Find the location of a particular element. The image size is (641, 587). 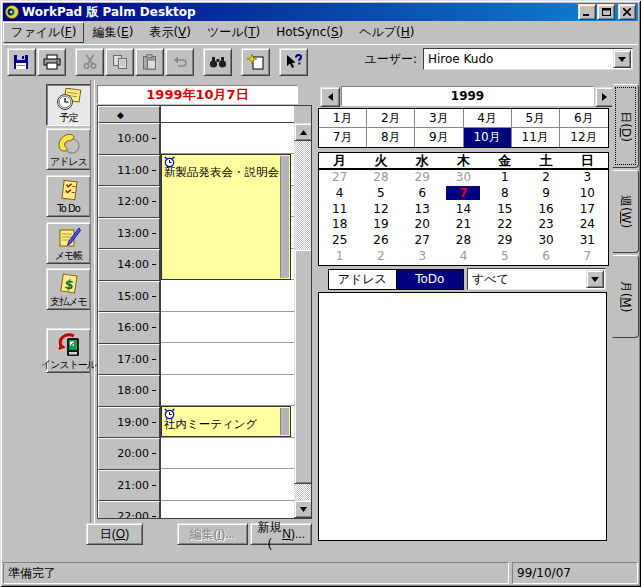

tab-day-view: 日(D) is located at coordinates (626, 126).